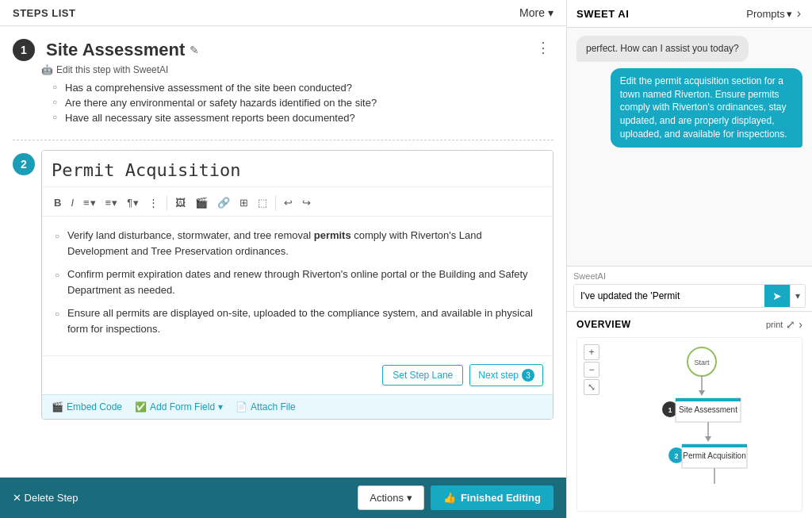 The width and height of the screenshot is (812, 518). I want to click on footer-right: Actions ▾ 👍 Finished Editing, so click(455, 498).